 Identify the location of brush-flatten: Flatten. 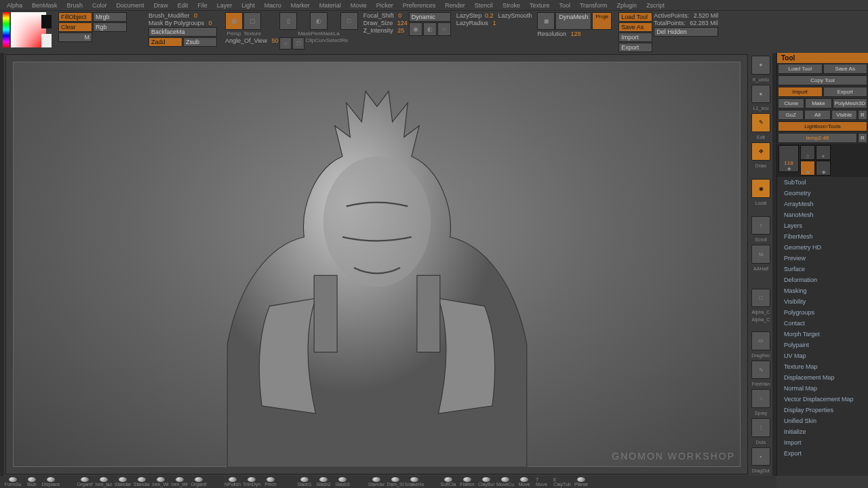
(467, 482).